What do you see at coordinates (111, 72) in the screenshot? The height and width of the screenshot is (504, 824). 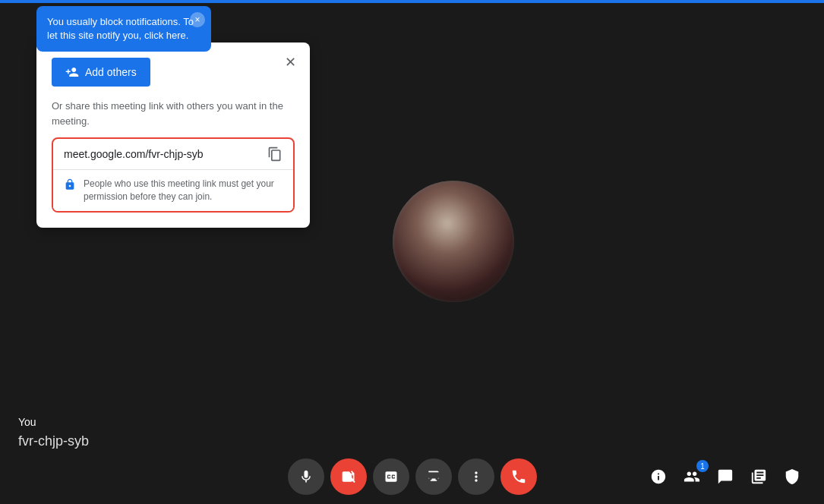 I see `add-others-label: Add others` at bounding box center [111, 72].